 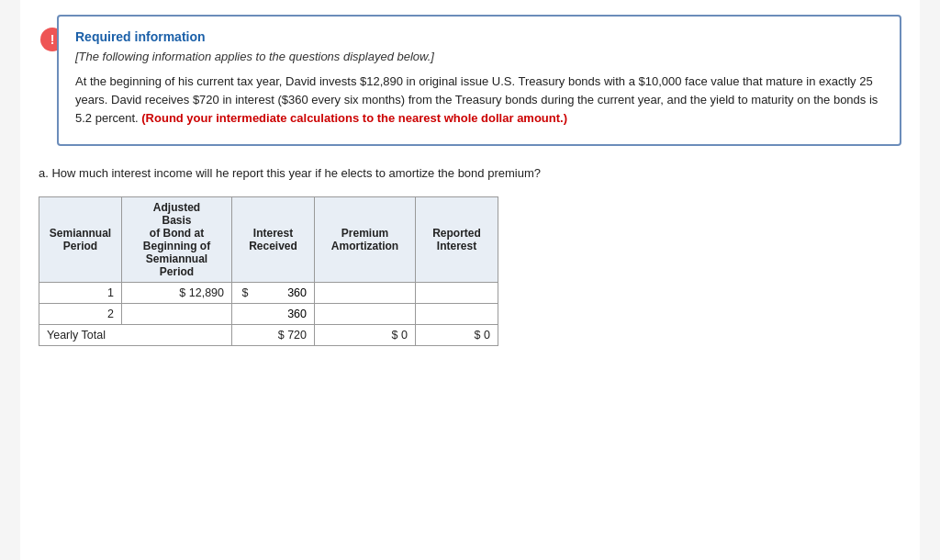 I want to click on row1-interest-input, so click(x=279, y=293).